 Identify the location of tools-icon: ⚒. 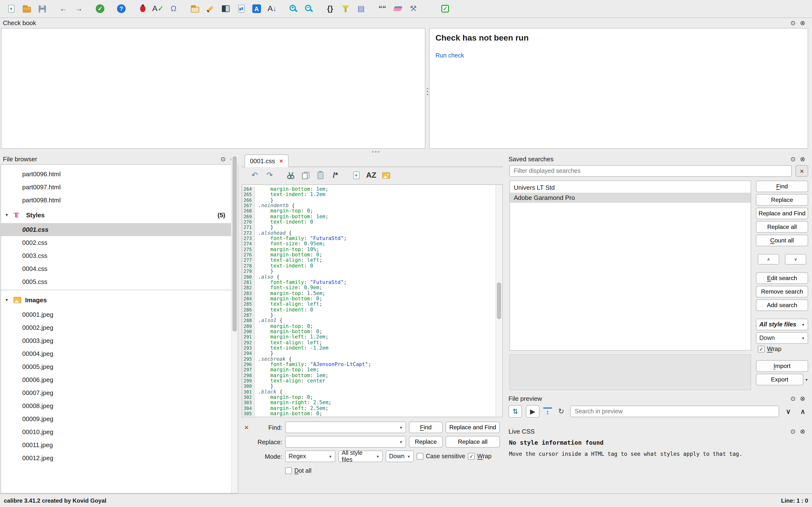
(413, 9).